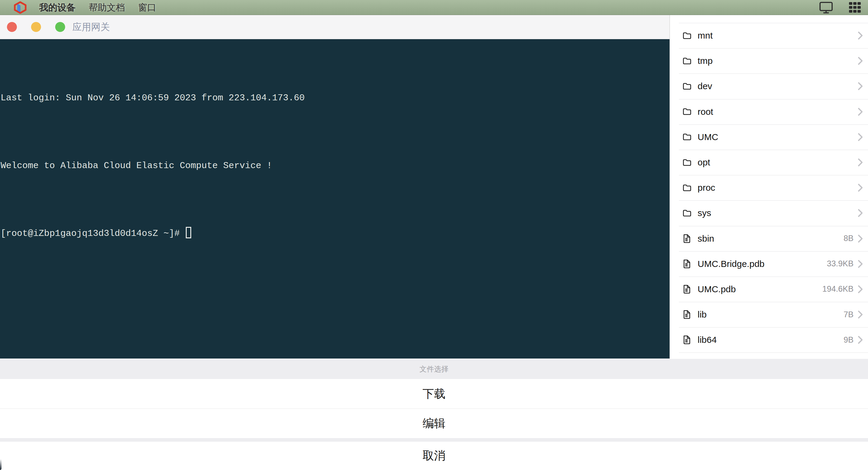 The image size is (868, 470). I want to click on file-size: 7B, so click(848, 315).